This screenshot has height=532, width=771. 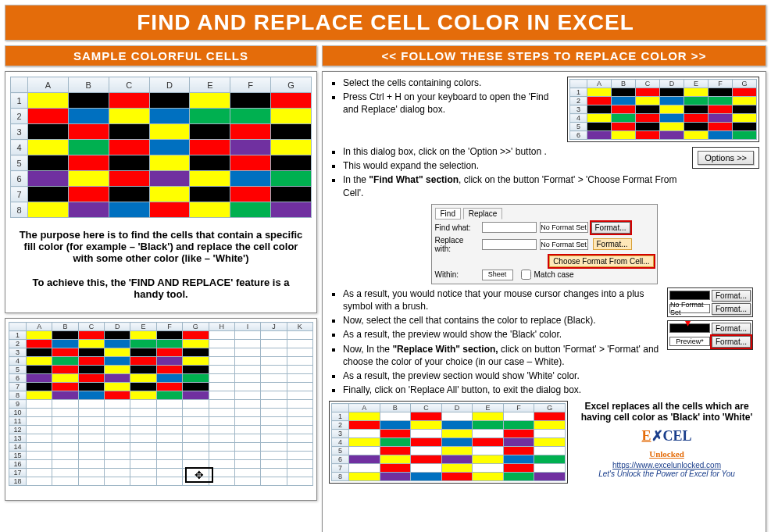 What do you see at coordinates (448, 442) in the screenshot?
I see `result-grid-image: ABCDEFG 12345678` at bounding box center [448, 442].